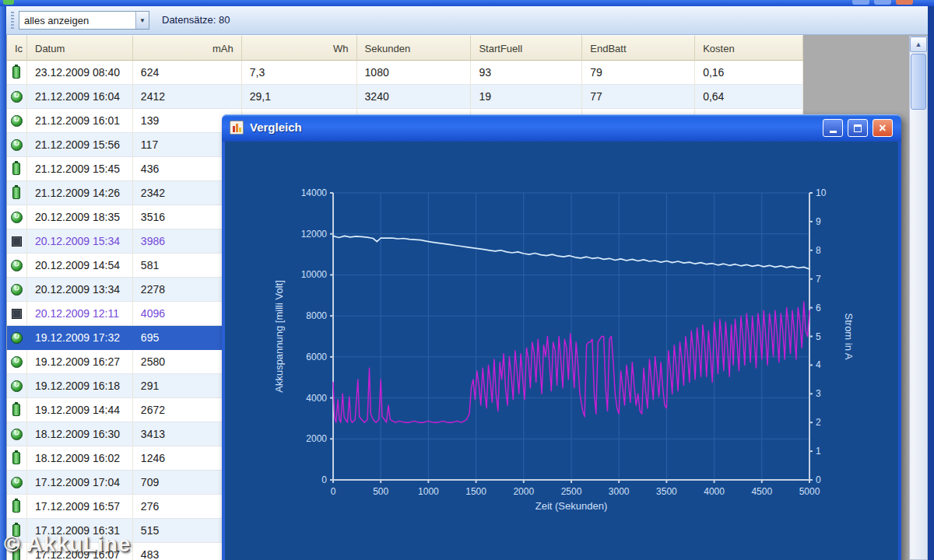  I want to click on x-tick-label: 5000, so click(809, 492).